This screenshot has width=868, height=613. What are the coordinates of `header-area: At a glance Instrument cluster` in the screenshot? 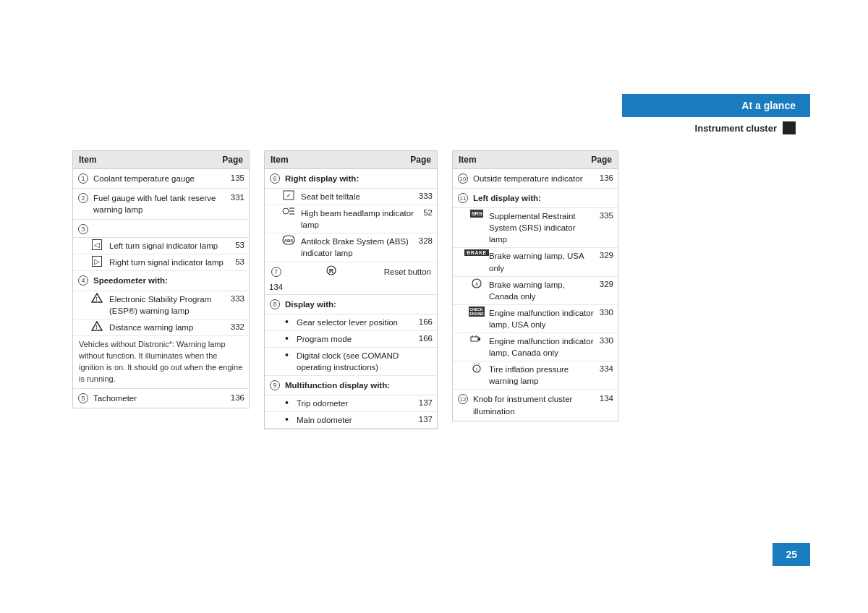 It's located at (716, 116).